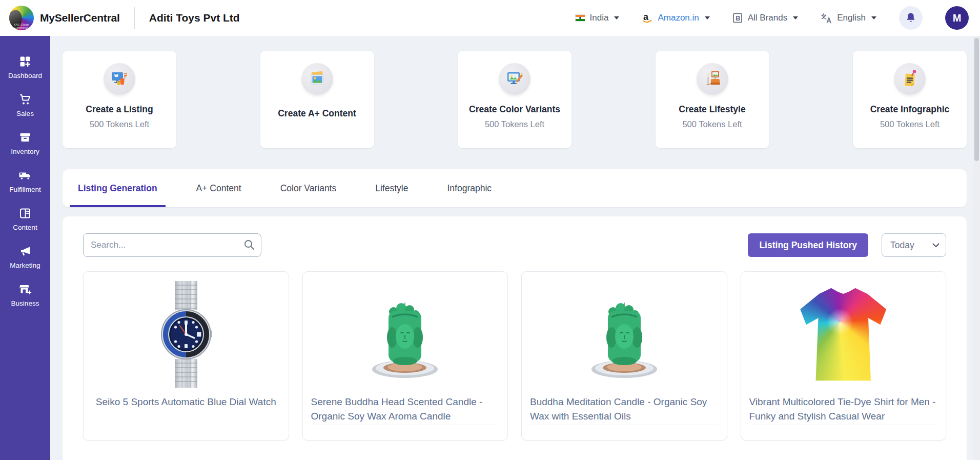  Describe the element at coordinates (957, 18) in the screenshot. I see `user-avatar: M` at that location.